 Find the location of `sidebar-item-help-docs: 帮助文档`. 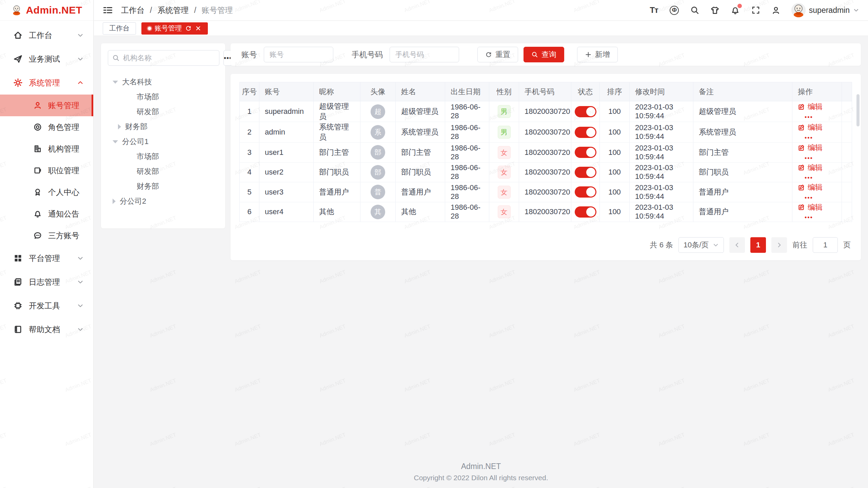

sidebar-item-help-docs: 帮助文档 is located at coordinates (47, 329).